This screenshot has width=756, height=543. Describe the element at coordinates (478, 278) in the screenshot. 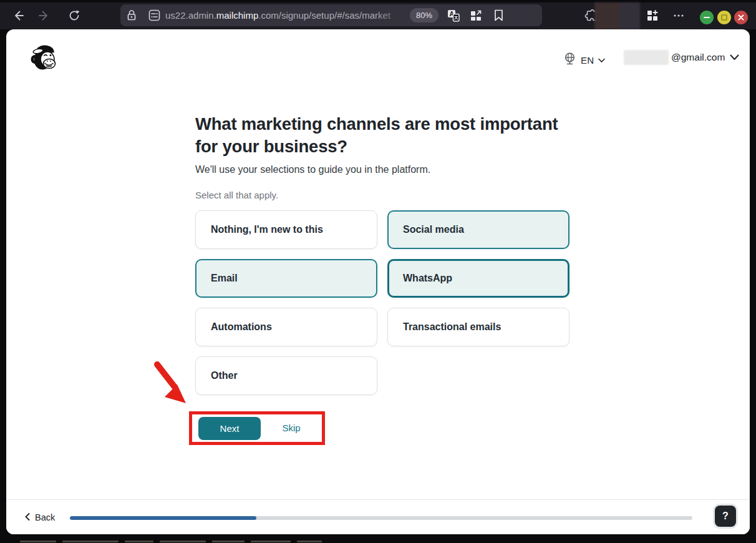

I see `option-whatsapp: WhatsApp` at that location.